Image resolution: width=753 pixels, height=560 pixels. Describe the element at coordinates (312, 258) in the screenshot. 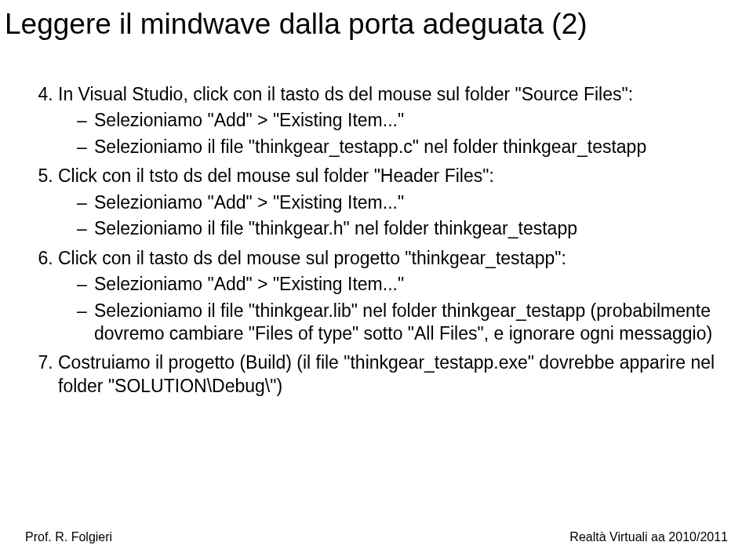

I see `list-item-text: Click con il tasto ds del mouse sul prog…` at that location.